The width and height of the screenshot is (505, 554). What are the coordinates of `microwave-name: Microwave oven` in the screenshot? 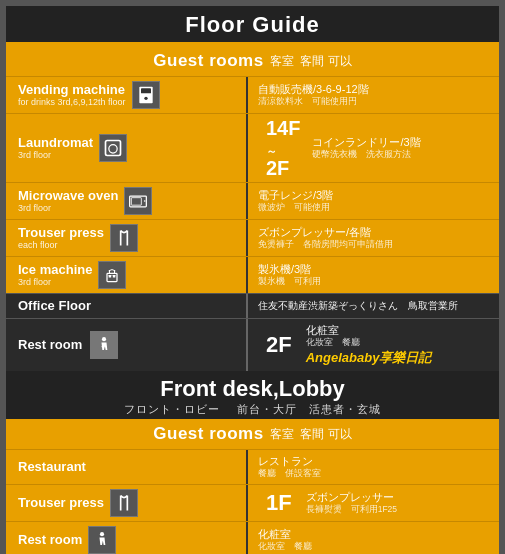 It's located at (68, 196).